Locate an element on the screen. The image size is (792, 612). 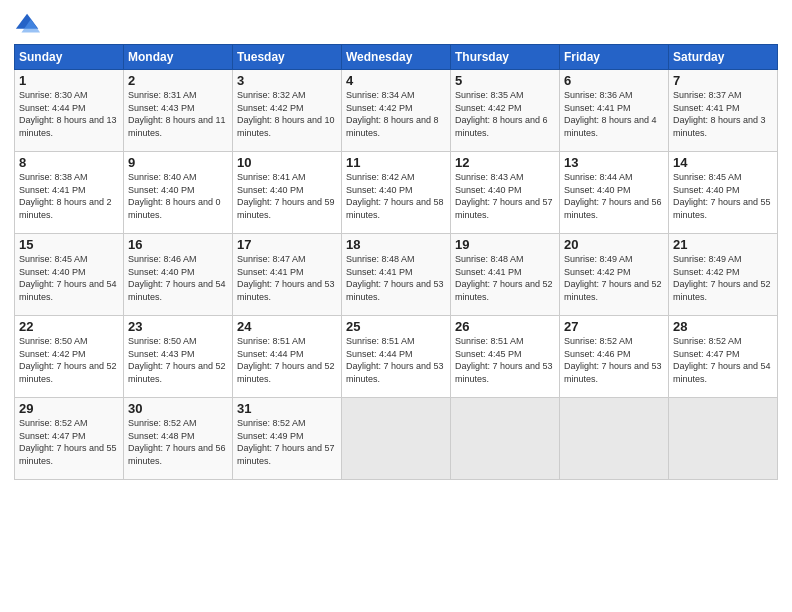
day-number: 12 is located at coordinates (505, 162).